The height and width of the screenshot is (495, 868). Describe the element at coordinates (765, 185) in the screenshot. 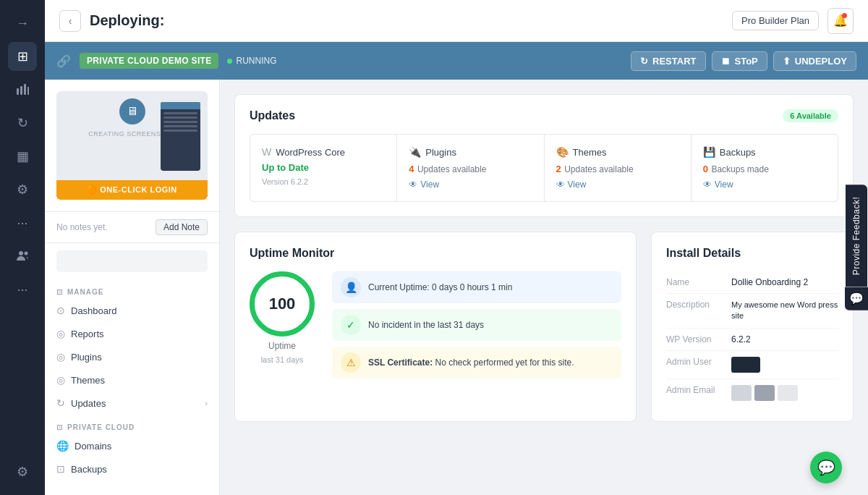

I see `backups-view-link: 👁 View` at that location.